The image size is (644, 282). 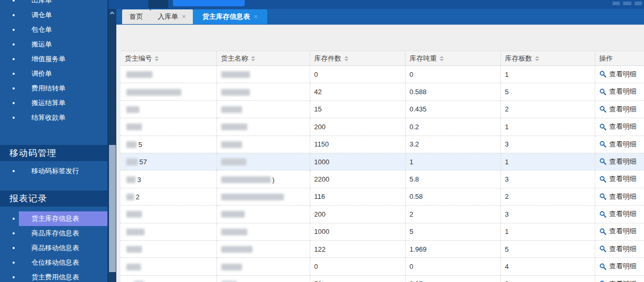 What do you see at coordinates (138, 59) in the screenshot?
I see `column-header-label: 货主编号` at bounding box center [138, 59].